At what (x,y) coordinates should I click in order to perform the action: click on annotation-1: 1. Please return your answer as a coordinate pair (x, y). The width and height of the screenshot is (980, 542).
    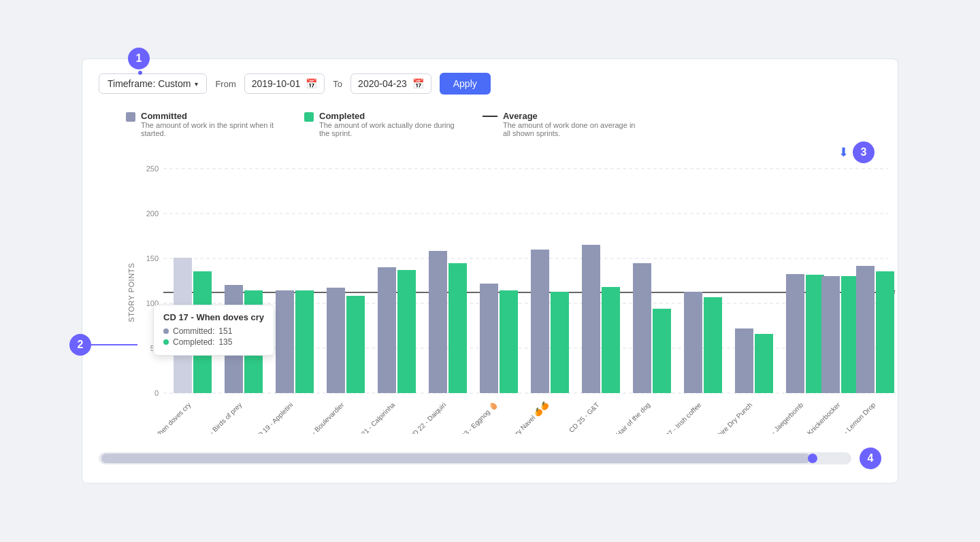
    Looking at the image, I should click on (139, 58).